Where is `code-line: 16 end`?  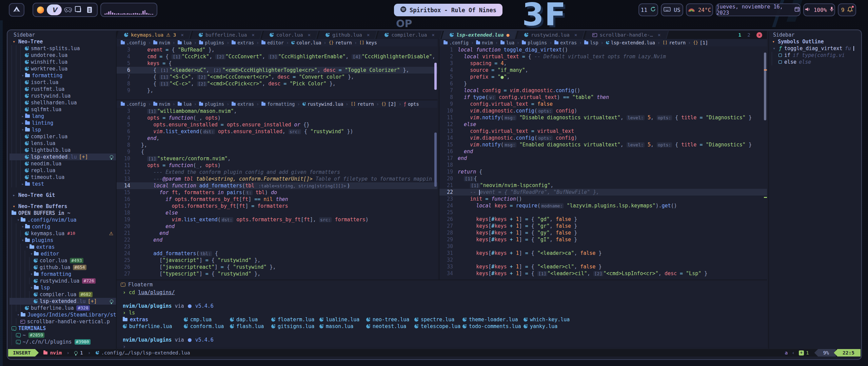
code-line: 16 end is located at coordinates (603, 151).